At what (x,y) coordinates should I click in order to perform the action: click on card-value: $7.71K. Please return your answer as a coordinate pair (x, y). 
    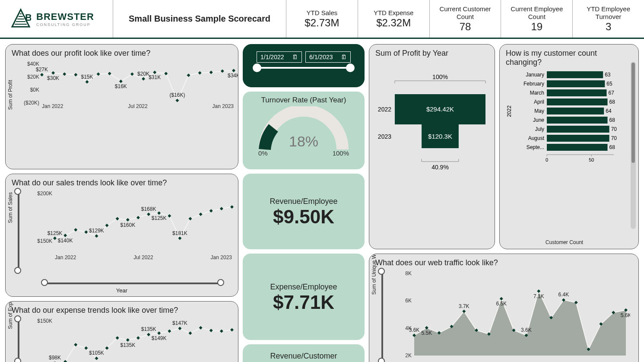
    Looking at the image, I should click on (304, 302).